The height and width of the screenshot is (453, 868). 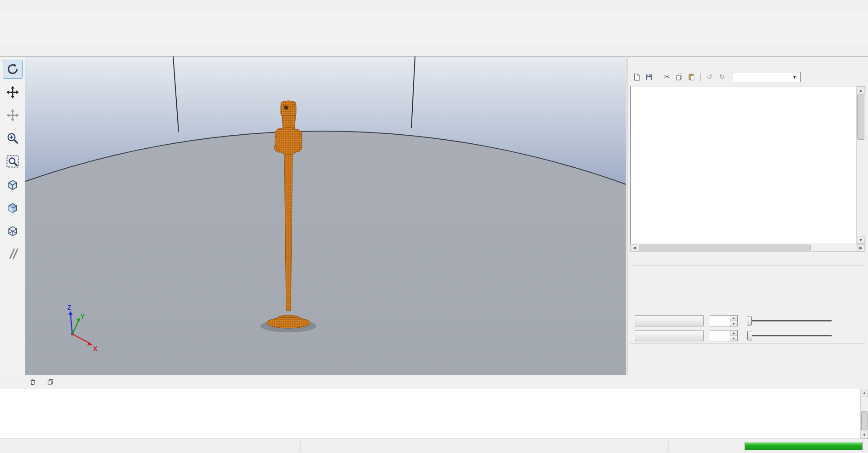 I want to click on new-file-icon, so click(x=637, y=77).